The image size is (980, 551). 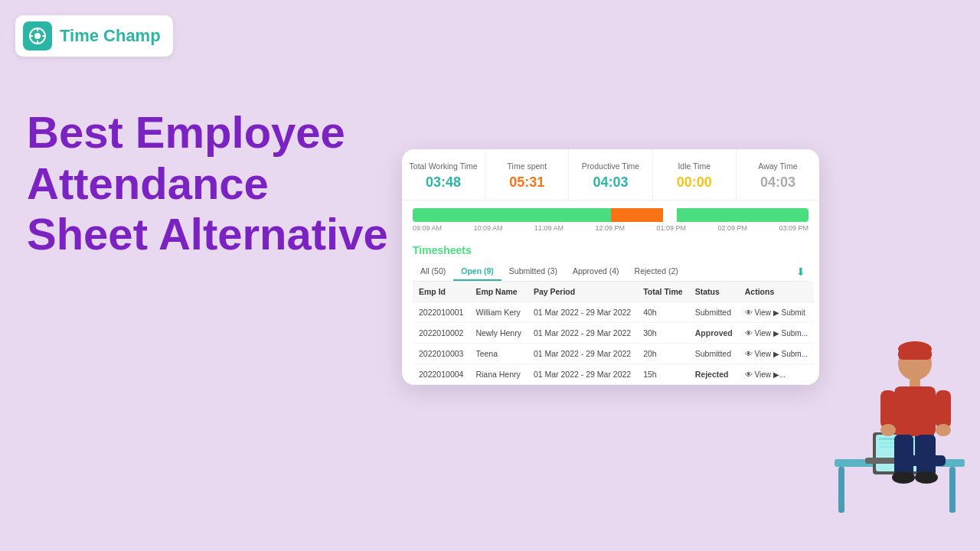 I want to click on stat-label-idle: Idle Time, so click(x=694, y=166).